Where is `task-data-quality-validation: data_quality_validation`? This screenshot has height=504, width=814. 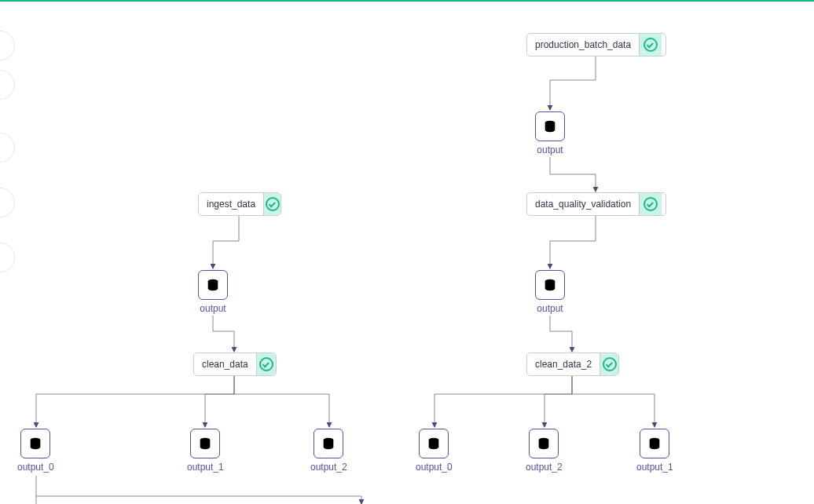 task-data-quality-validation: data_quality_validation is located at coordinates (596, 204).